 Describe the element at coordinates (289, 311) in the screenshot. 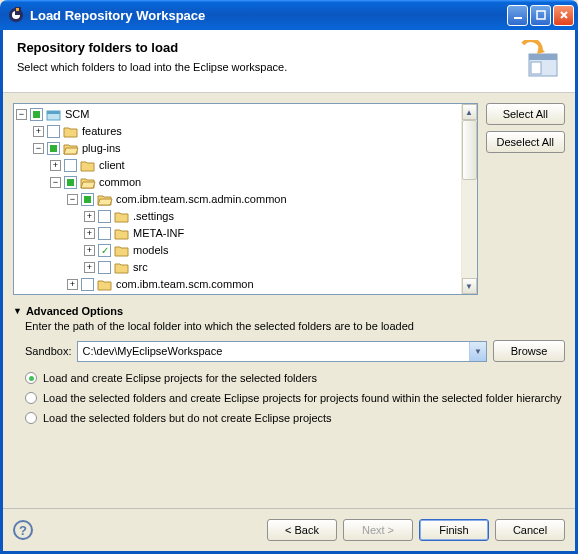

I see `advanced-options-toggle: ▼ Advanced Options` at that location.